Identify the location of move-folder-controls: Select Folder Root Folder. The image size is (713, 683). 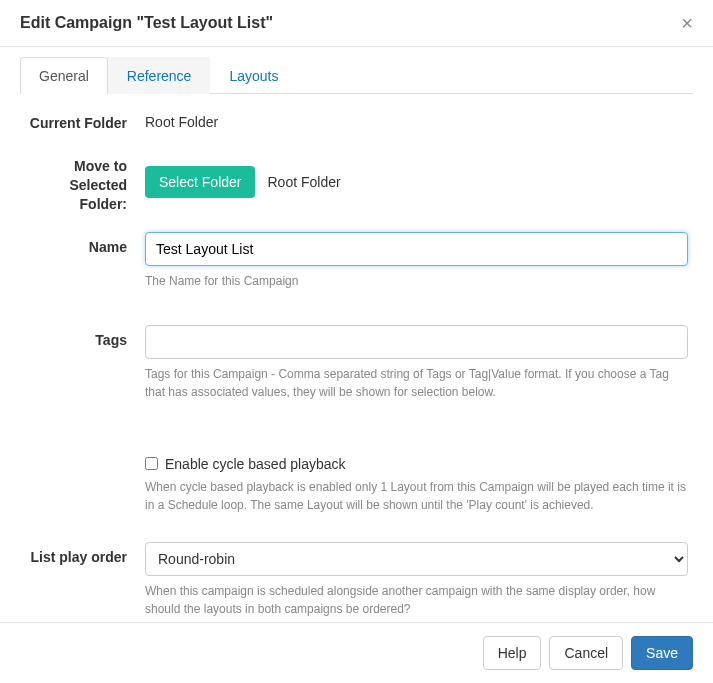
(416, 182).